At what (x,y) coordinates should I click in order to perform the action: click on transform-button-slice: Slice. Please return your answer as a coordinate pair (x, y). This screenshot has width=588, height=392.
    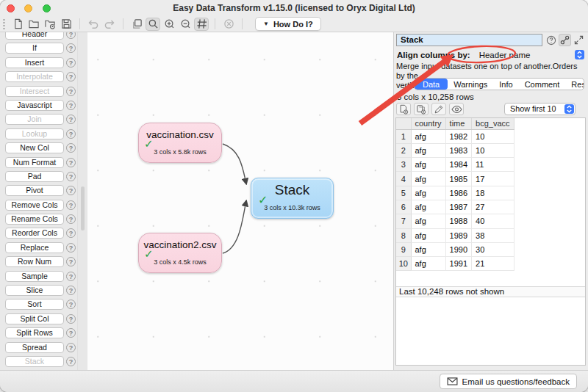
    Looking at the image, I should click on (35, 291).